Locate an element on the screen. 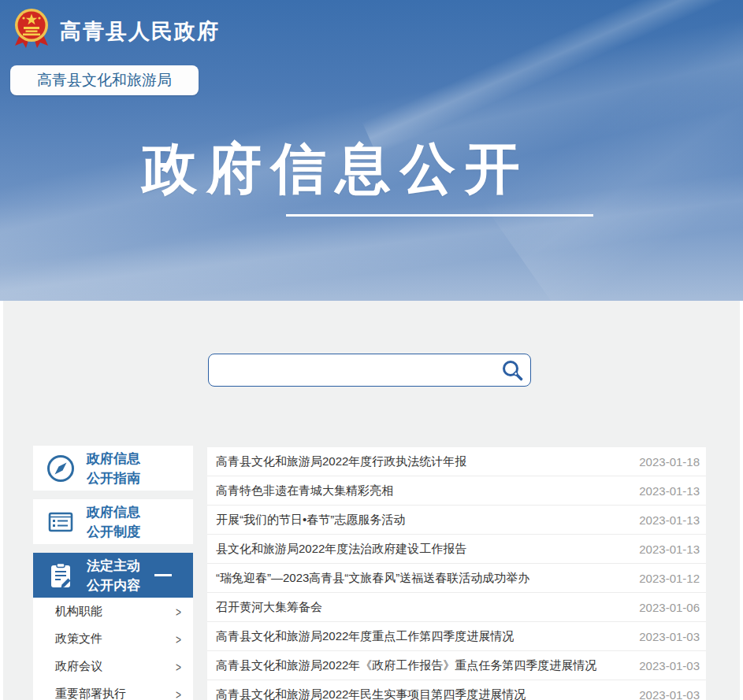 The height and width of the screenshot is (700, 743). search-input is located at coordinates (355, 370).